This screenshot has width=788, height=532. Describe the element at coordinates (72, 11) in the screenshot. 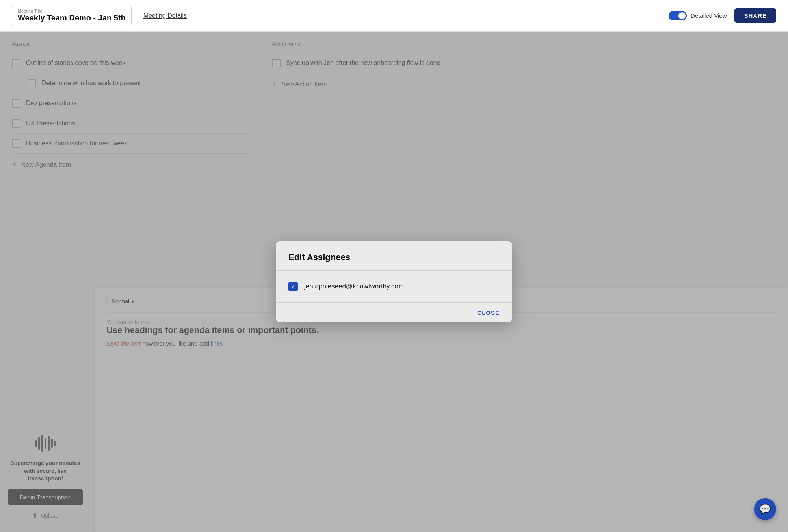

I see `meeting-title-label: Meeting Title` at that location.